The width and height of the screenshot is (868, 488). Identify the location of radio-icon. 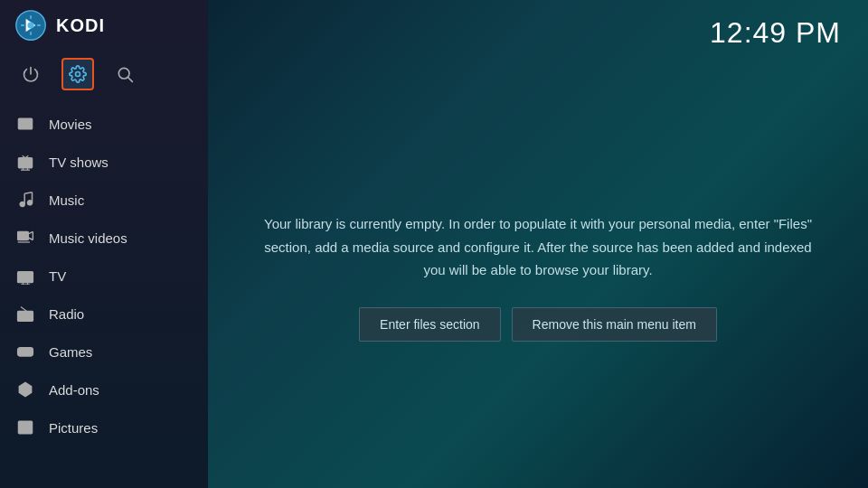
(25, 314).